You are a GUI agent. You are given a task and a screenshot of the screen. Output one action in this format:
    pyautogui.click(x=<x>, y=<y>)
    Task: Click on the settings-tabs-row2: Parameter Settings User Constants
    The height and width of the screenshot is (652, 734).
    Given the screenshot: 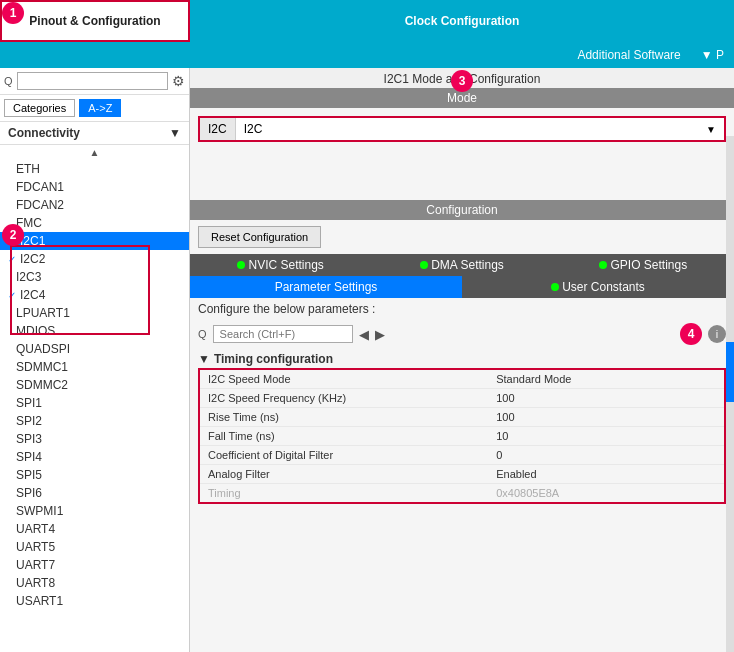 What is the action you would take?
    pyautogui.click(x=462, y=287)
    